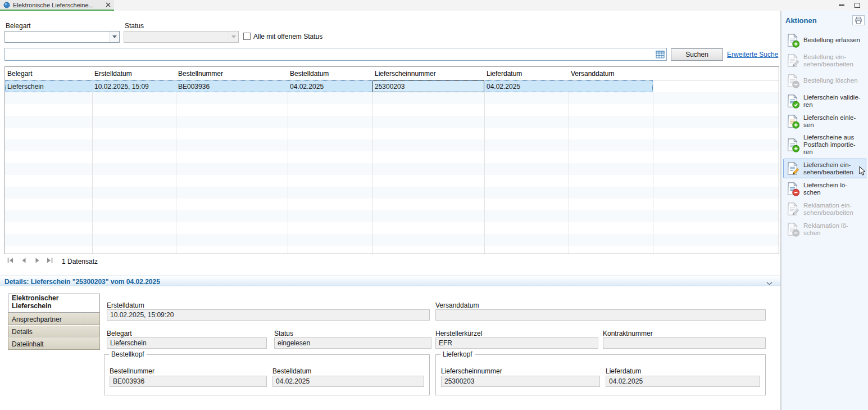 The height and width of the screenshot is (410, 868). What do you see at coordinates (601, 315) in the screenshot?
I see `versanddatum-field` at bounding box center [601, 315].